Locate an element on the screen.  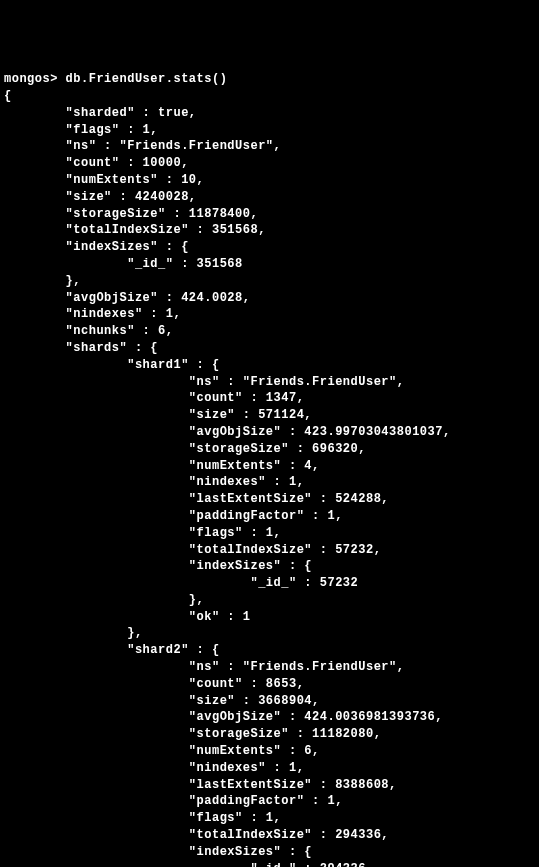
terminal-line: "count" : 10000, is located at coordinates (96, 163).